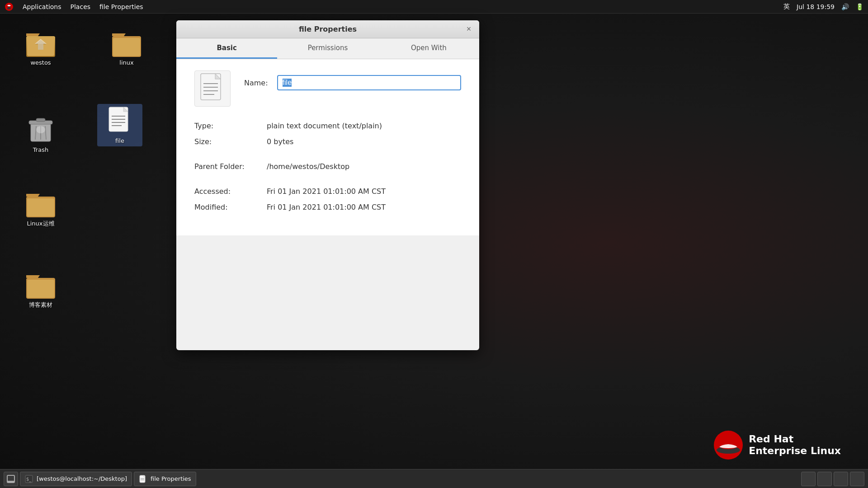 The height and width of the screenshot is (488, 868). I want to click on linux-ops-folder-icon, so click(41, 205).